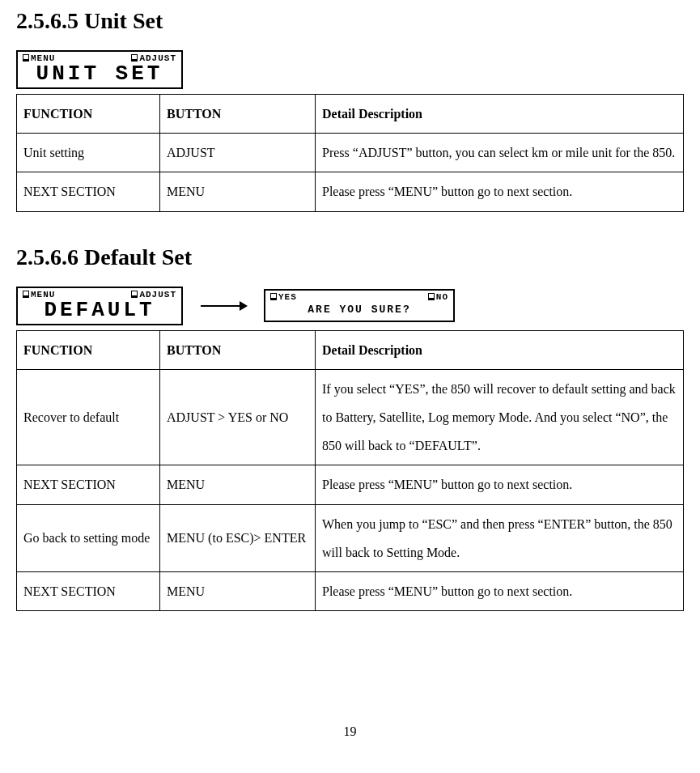 This screenshot has width=700, height=773. Describe the element at coordinates (100, 310) in the screenshot. I see `lcd-main-text: DEFAULT` at that location.